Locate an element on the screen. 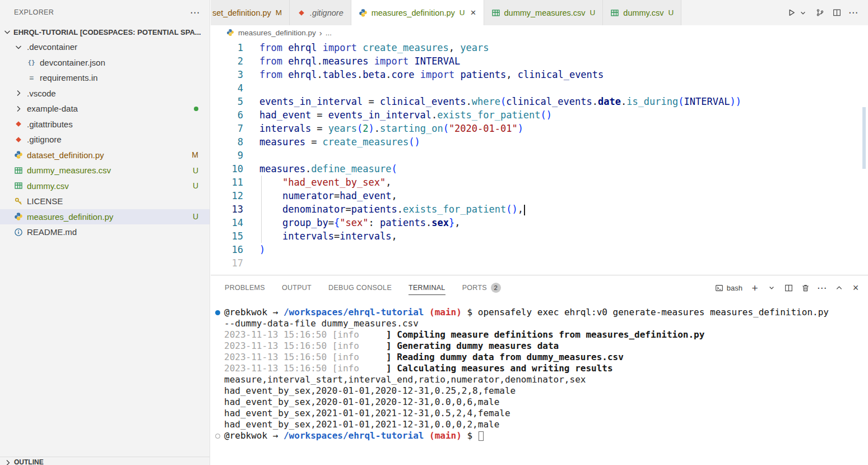  git-status-badge: U is located at coordinates (593, 12).